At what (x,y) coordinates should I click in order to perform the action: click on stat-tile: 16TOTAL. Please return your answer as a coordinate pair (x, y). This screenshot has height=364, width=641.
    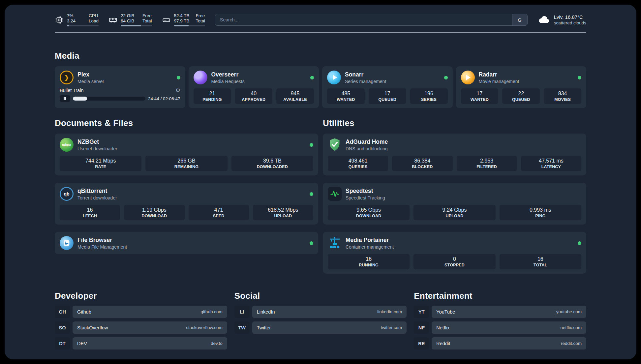
    Looking at the image, I should click on (540, 262).